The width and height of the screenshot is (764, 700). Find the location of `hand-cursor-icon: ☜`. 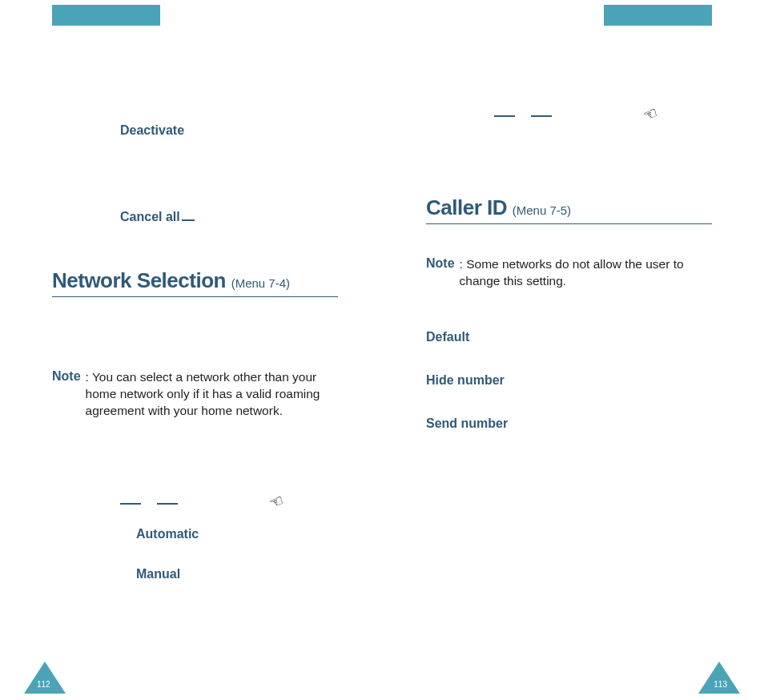

hand-cursor-icon: ☜ is located at coordinates (277, 501).